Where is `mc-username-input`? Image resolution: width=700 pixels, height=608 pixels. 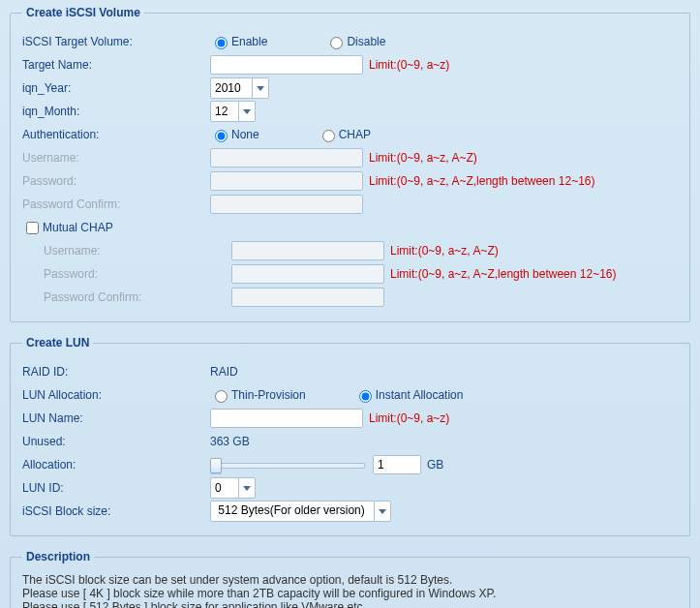 mc-username-input is located at coordinates (308, 251).